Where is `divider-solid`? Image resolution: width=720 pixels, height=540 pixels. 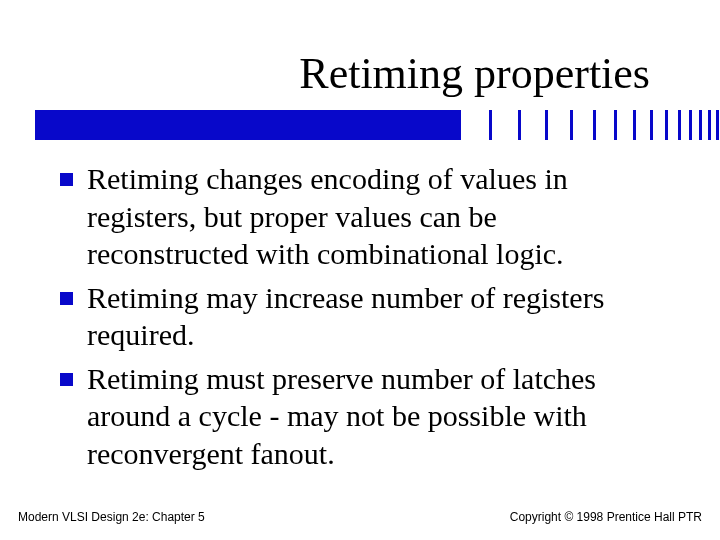 divider-solid is located at coordinates (246, 125).